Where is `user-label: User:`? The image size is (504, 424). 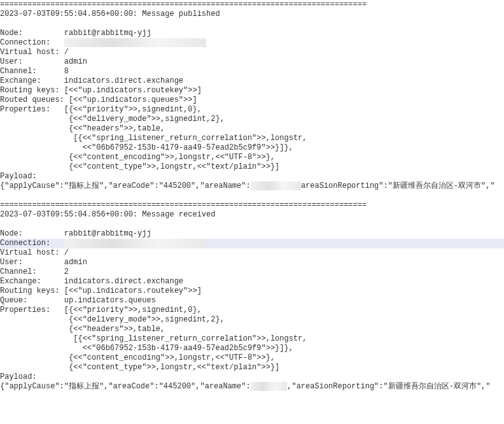 user-label: User: is located at coordinates (11, 262).